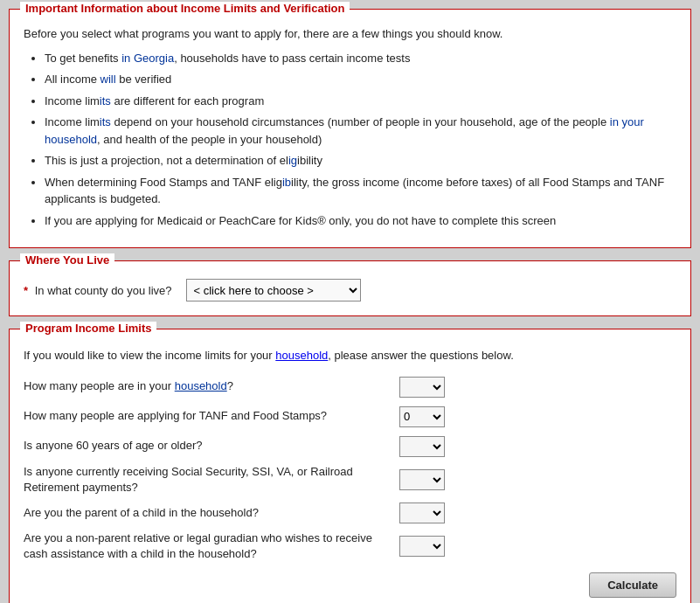  I want to click on calculate-button: Calculate, so click(633, 586).